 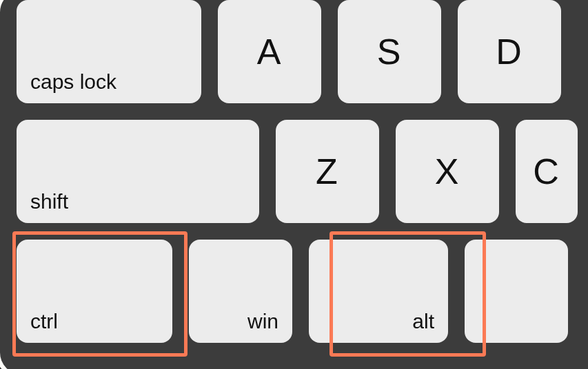 What do you see at coordinates (378, 291) in the screenshot?
I see `key-alt: alt` at bounding box center [378, 291].